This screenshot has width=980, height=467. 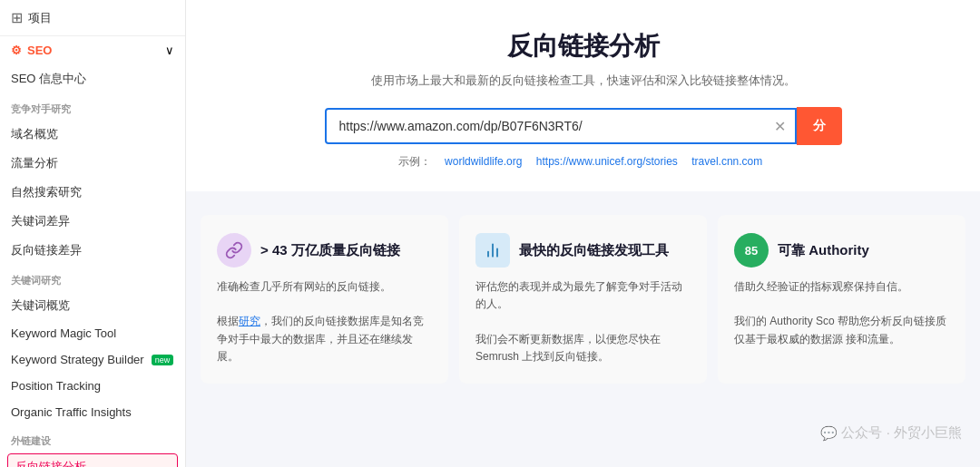 I want to click on authority-score-icon: 85, so click(x=751, y=250).